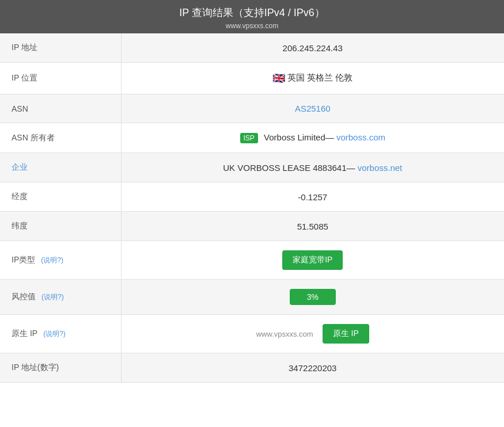 Image resolution: width=504 pixels, height=427 pixels. What do you see at coordinates (312, 197) in the screenshot?
I see `value-longitude: -0.1257` at bounding box center [312, 197].